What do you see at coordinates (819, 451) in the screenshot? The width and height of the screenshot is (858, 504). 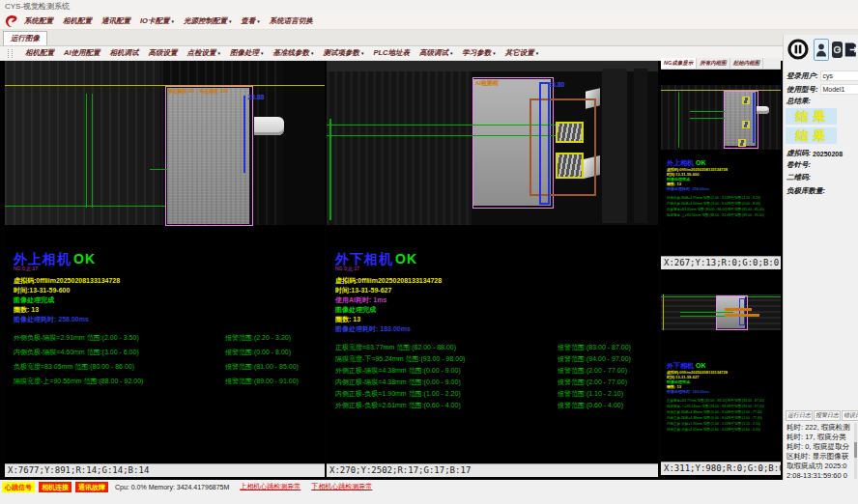 I see `log-output: 耗时: 222, 瑕疵检测耗时: 17, 瑕疵分类耗时: 0, 瑕疵提取分区耗时…` at bounding box center [819, 451].